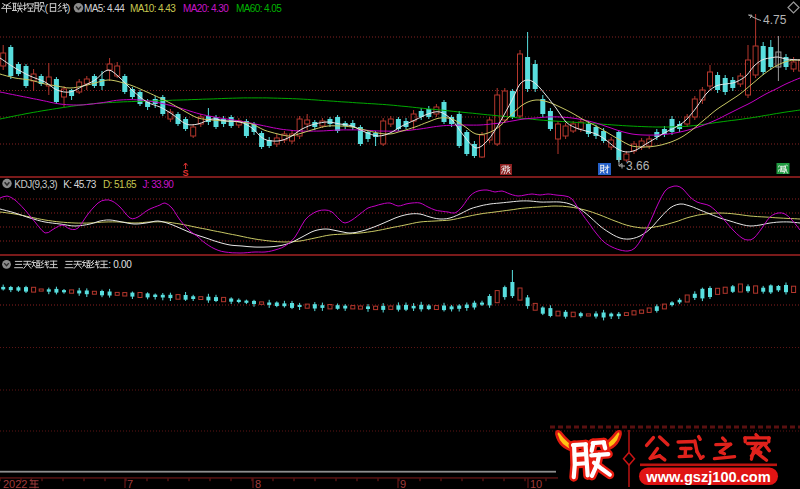  Describe the element at coordinates (708, 477) in the screenshot. I see `svg-text: www.gszj100.com` at that location.